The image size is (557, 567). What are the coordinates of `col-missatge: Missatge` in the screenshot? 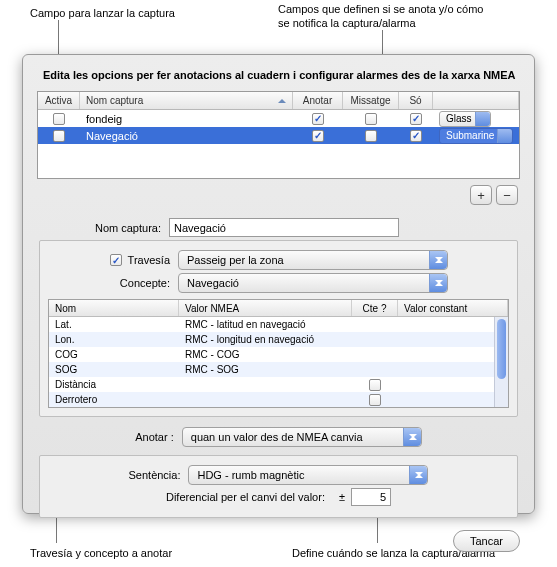 It's located at (371, 100).